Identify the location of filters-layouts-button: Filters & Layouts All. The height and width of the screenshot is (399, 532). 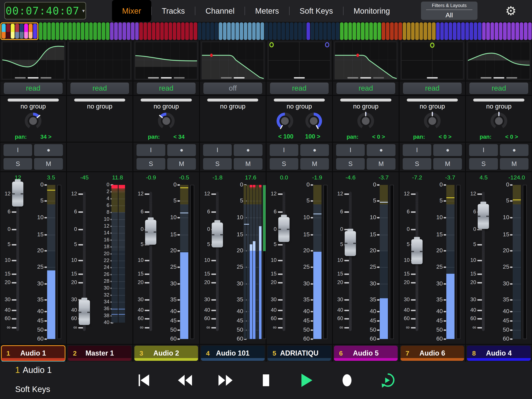
(449, 11).